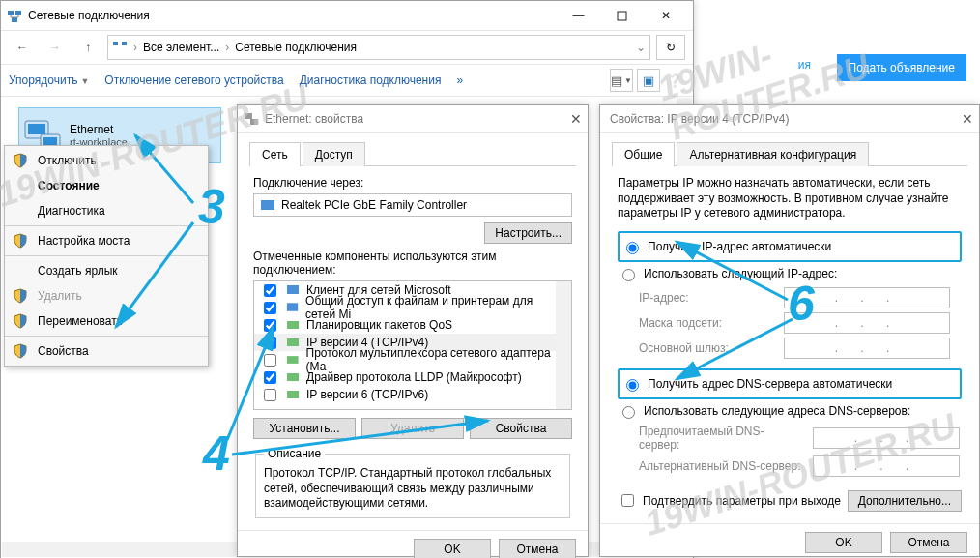 This screenshot has width=980, height=558. Describe the element at coordinates (120, 47) in the screenshot. I see `location-icon` at that location.